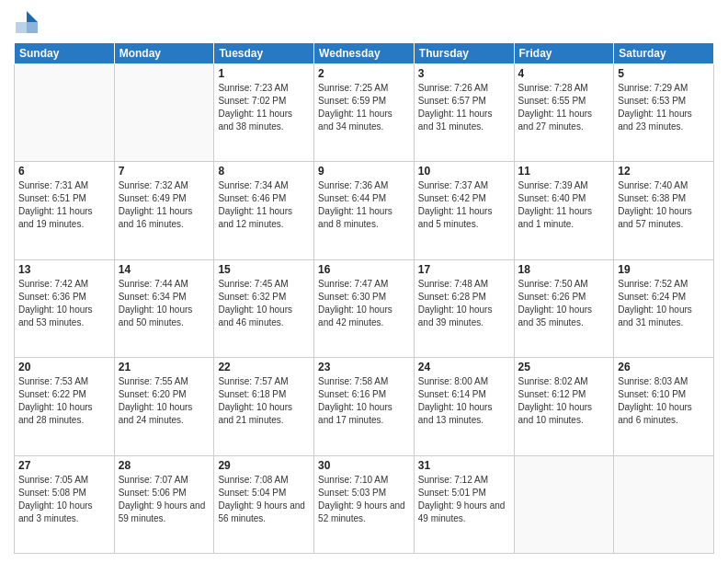 This screenshot has height=563, width=728. I want to click on day-number: 1, so click(264, 74).